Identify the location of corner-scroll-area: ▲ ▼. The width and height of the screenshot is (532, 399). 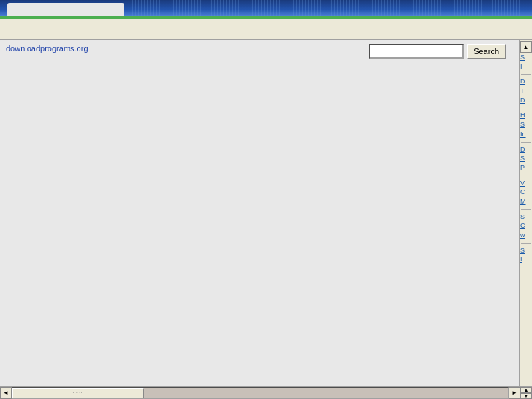
(526, 393).